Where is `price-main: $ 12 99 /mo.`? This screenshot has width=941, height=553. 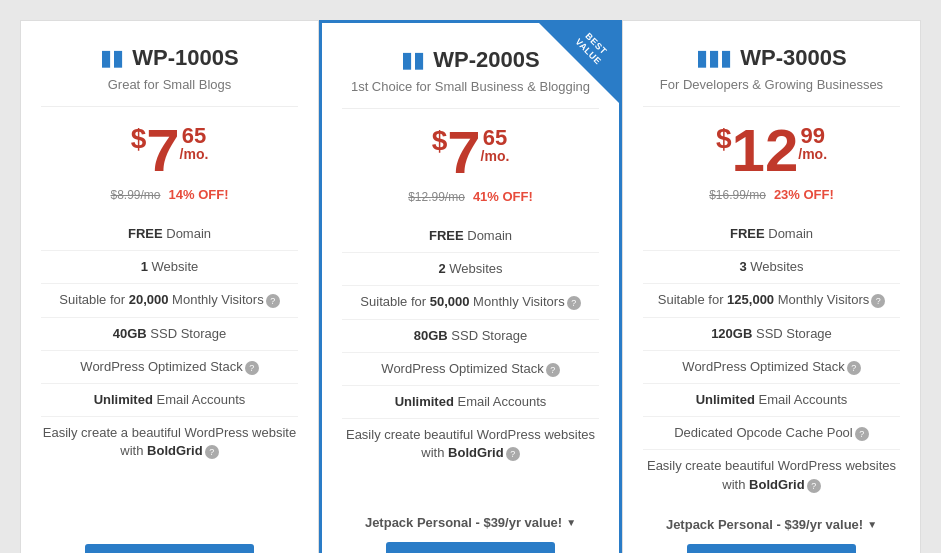 price-main: $ 12 99 /mo. is located at coordinates (772, 151).